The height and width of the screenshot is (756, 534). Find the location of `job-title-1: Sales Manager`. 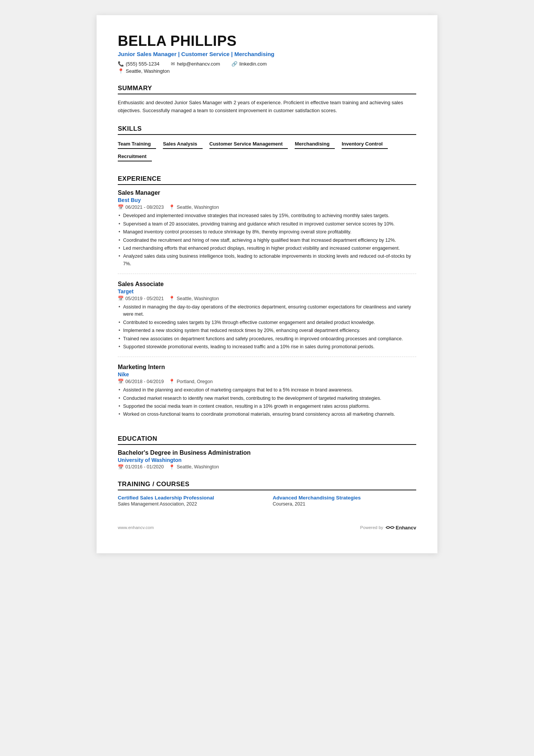

job-title-1: Sales Manager is located at coordinates (267, 193).